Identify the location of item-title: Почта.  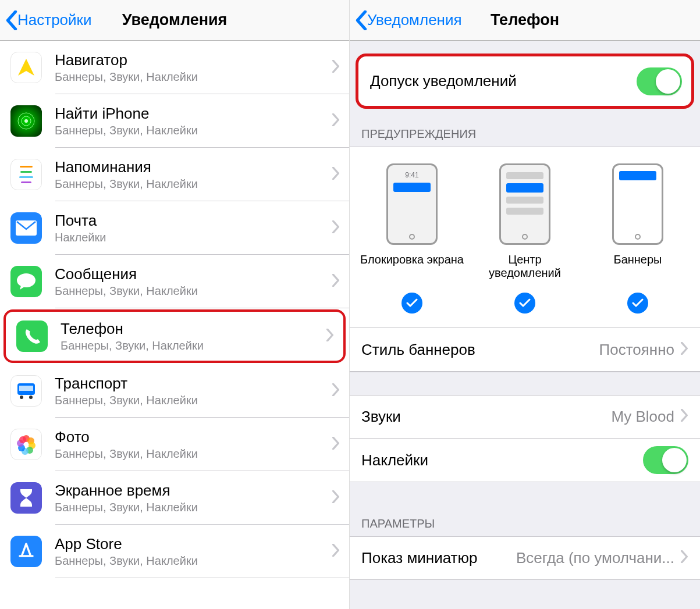
(193, 221).